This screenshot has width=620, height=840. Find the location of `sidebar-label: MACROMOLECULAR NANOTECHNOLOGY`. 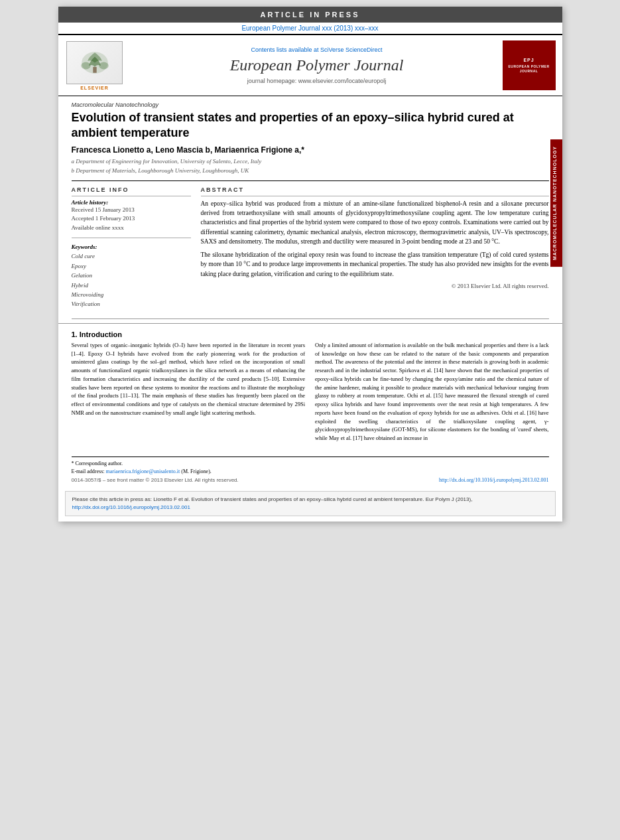

sidebar-label: MACROMOLECULAR NANOTECHNOLOGY is located at coordinates (556, 203).